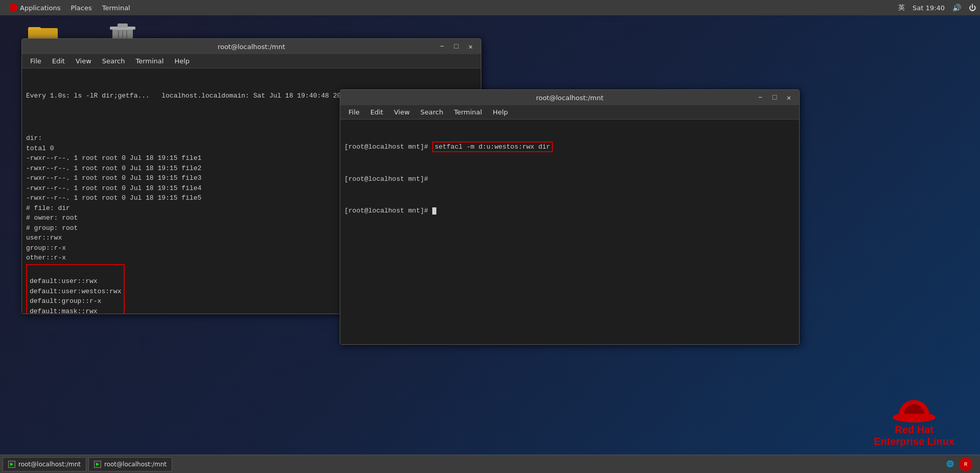  Describe the element at coordinates (69, 8) in the screenshot. I see `top-bar-left: Applications Places Terminal` at that location.